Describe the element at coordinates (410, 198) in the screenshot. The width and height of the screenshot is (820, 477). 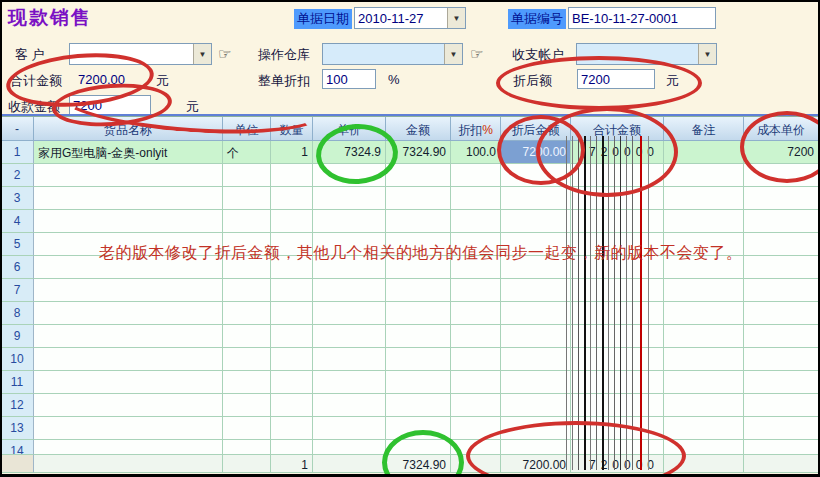
I see `table-row: 3` at that location.